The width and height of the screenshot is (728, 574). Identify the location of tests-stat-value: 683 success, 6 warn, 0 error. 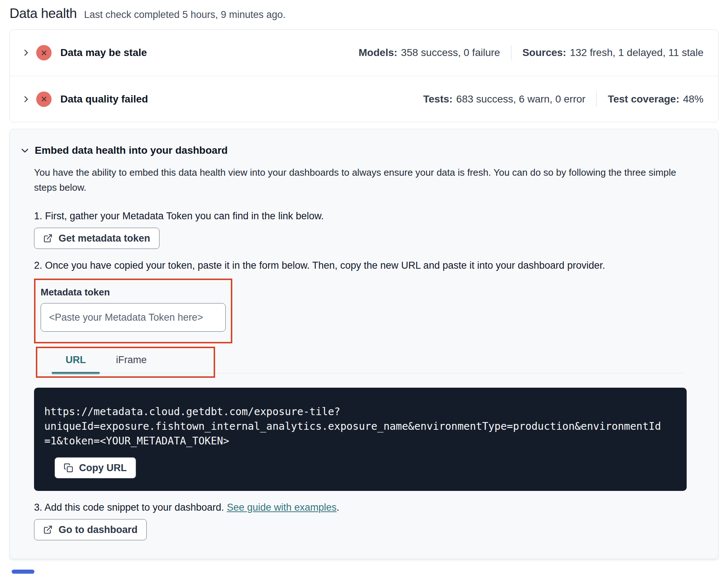
(521, 99).